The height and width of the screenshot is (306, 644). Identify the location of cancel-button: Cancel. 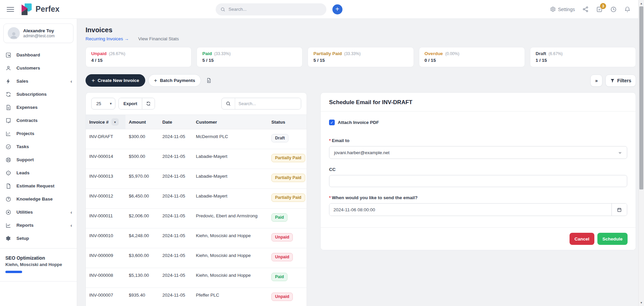
(582, 239).